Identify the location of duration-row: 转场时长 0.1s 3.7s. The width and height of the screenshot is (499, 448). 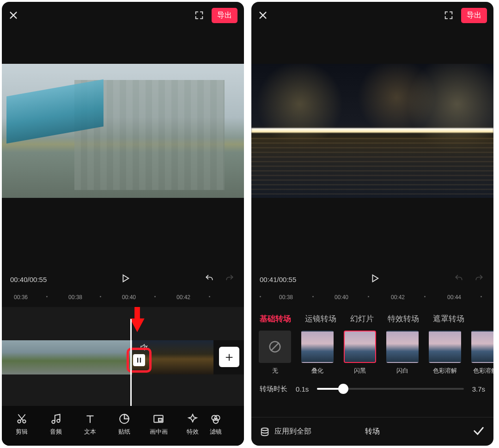
(372, 389).